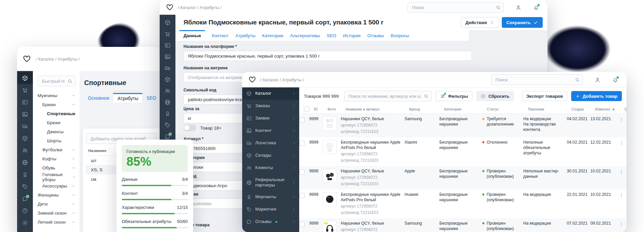 This screenshot has height=232, width=644. Describe the element at coordinates (384, 96) in the screenshot. I see `product-search-input` at that location.